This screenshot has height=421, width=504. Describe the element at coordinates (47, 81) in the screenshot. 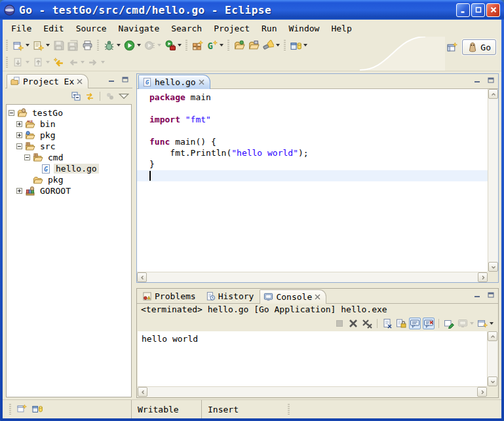

I see `tab-project-explorer: Project Ex` at that location.